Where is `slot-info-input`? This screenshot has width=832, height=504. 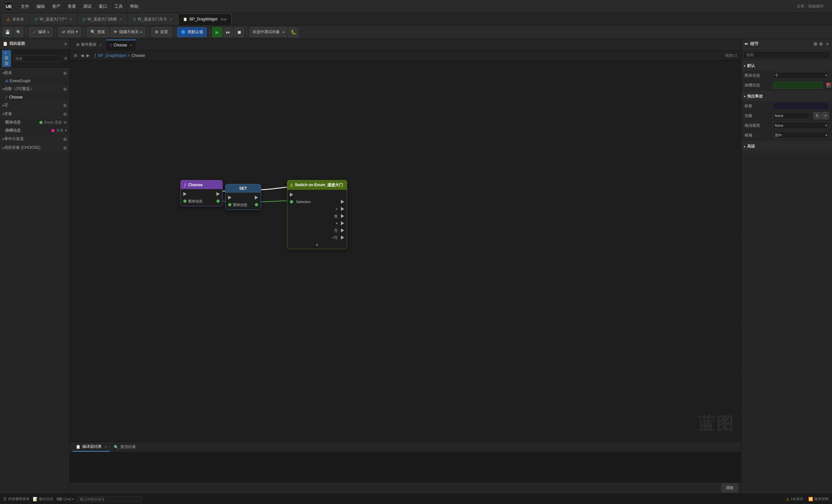
slot-info-input is located at coordinates (798, 85).